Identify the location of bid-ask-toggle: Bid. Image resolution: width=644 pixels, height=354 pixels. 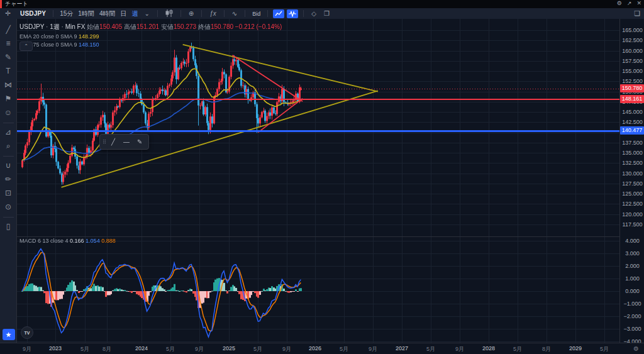
(257, 14).